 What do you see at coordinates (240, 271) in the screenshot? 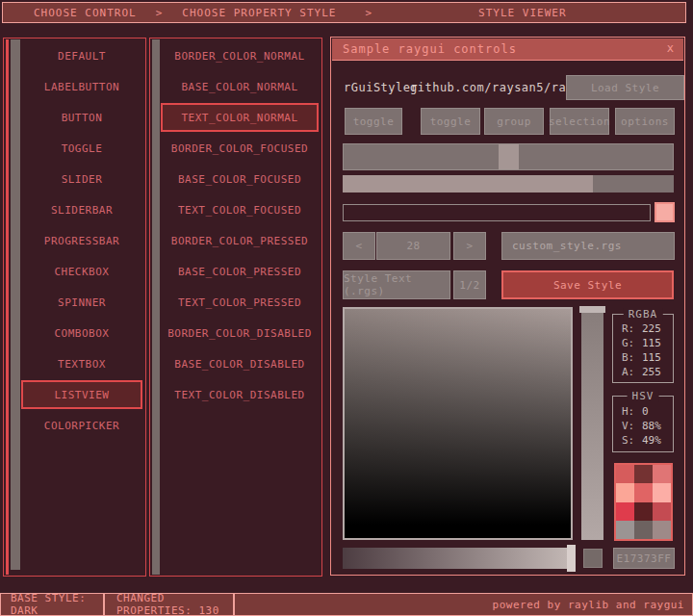
I see `property-item-base_color_pressed: BASE_COLOR_PRESSED` at bounding box center [240, 271].